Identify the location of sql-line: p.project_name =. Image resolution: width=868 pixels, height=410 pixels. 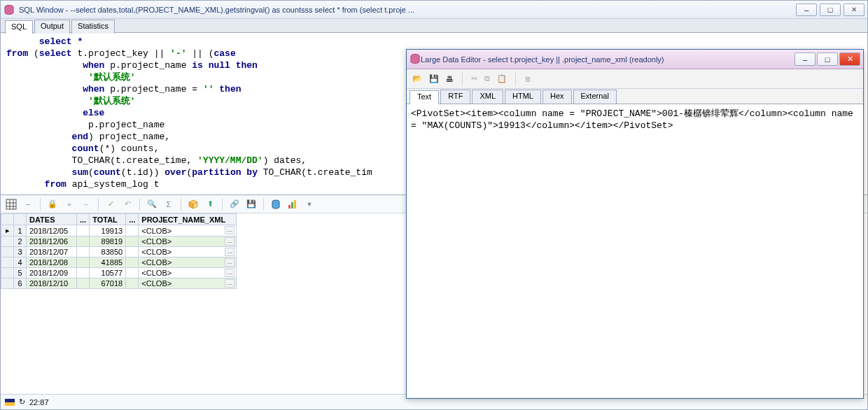
(153, 90).